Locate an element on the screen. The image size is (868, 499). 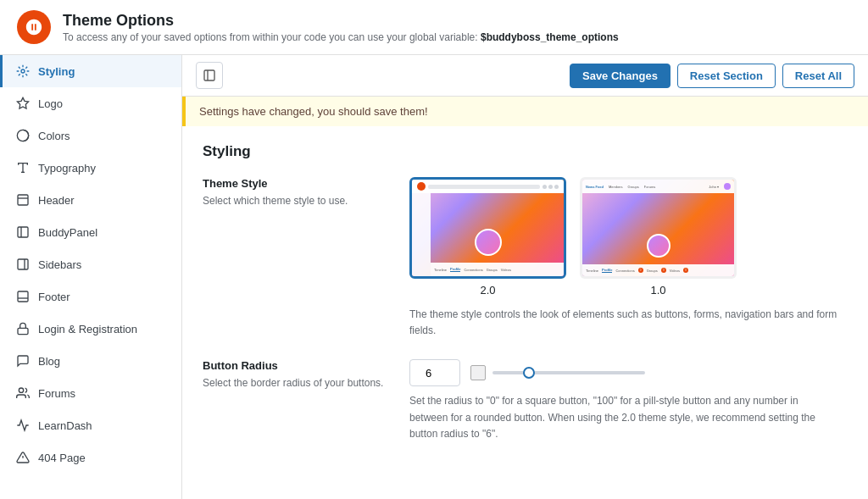
learndash-icon is located at coordinates (23, 425).